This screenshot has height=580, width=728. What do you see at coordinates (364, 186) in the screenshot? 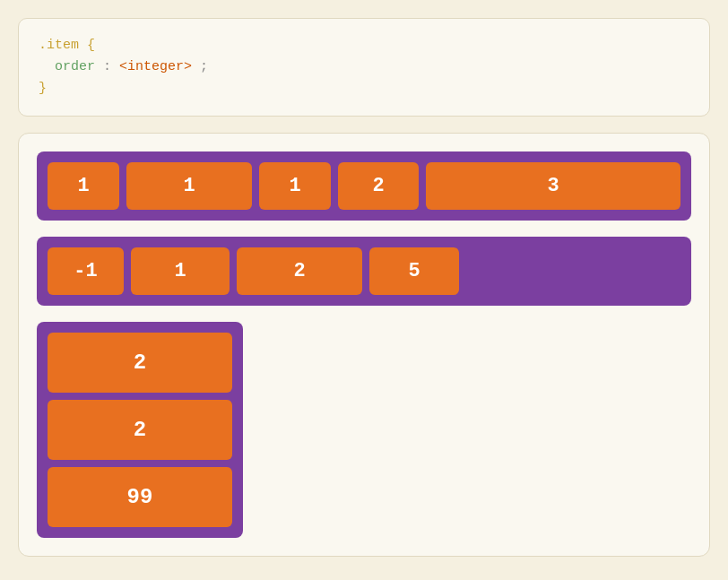
I see `flex-row-1: 1 1 1 2 3` at bounding box center [364, 186].